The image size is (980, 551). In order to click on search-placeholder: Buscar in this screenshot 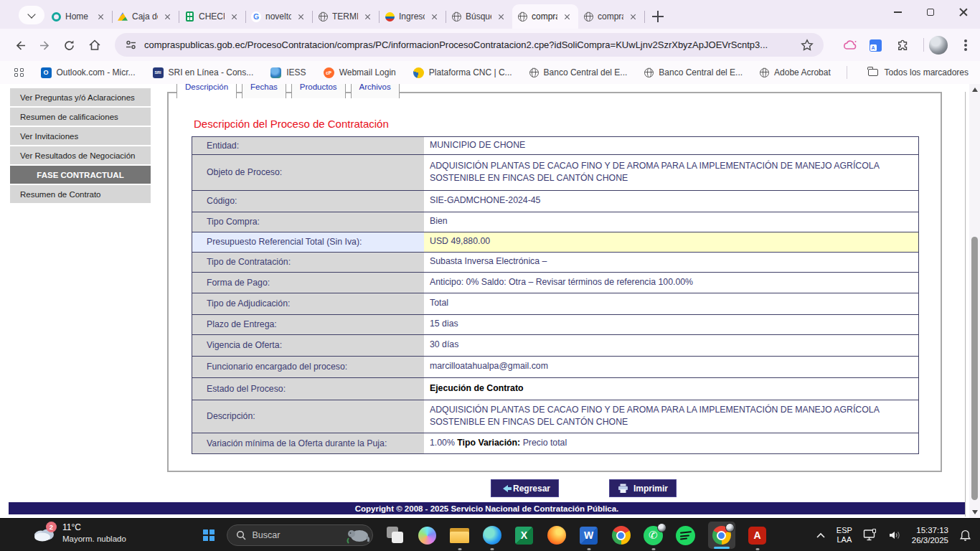, I will do `click(296, 535)`.